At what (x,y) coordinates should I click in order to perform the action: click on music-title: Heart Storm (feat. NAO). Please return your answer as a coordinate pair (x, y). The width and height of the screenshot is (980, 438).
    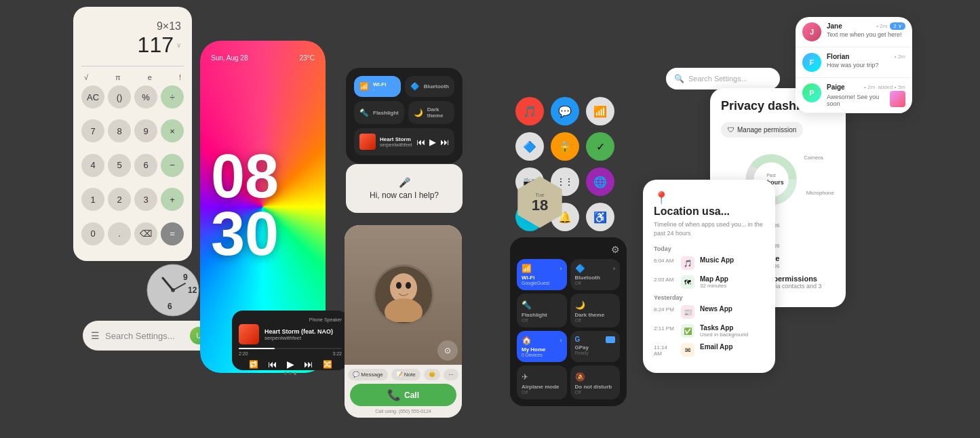
    Looking at the image, I should click on (303, 332).